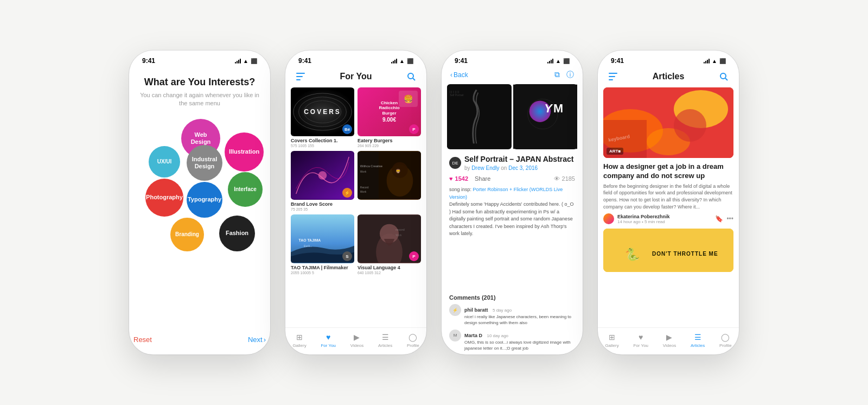 The image size is (868, 405). I want to click on detail-description: song insp: Porter Robinson + Flicker (WO…, so click(512, 212).